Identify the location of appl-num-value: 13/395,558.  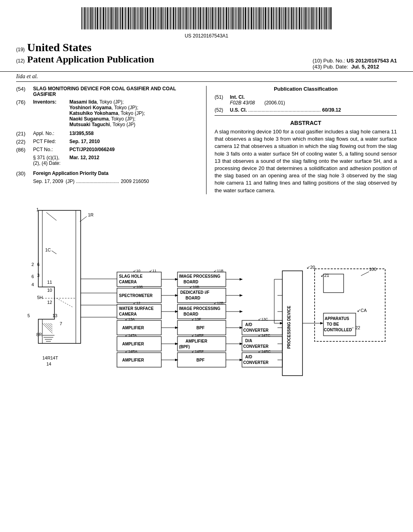
(81, 134).